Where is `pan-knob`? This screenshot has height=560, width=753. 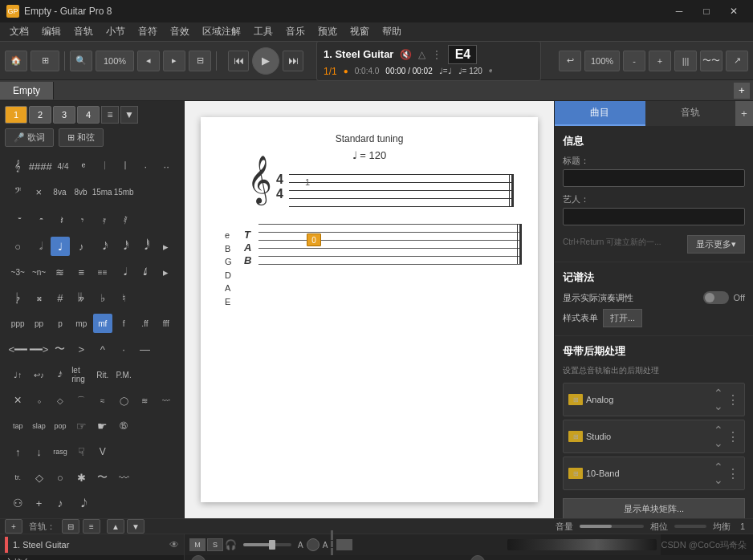 pan-knob is located at coordinates (313, 545).